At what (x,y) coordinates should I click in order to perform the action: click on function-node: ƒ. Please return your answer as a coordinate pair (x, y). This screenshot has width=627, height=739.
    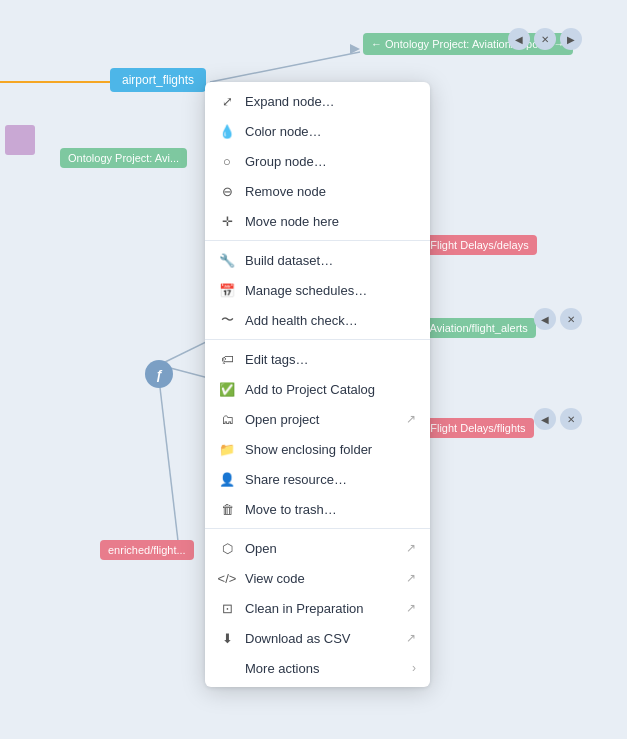
    Looking at the image, I should click on (159, 374).